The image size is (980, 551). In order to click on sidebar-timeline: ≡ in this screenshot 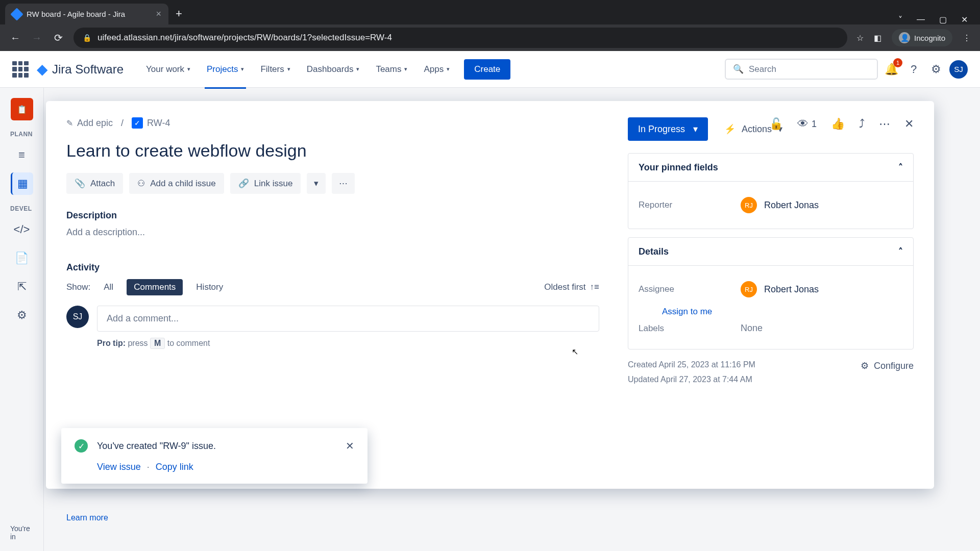, I will do `click(22, 155)`.